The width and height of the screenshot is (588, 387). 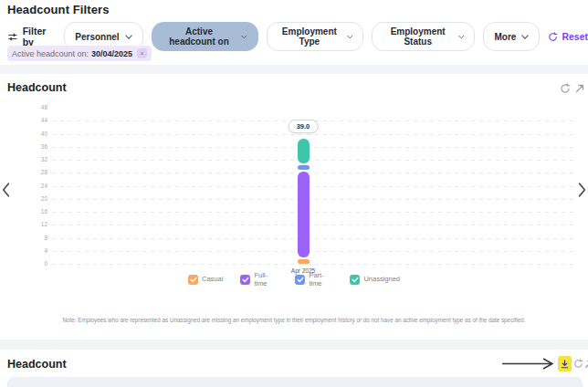 I want to click on bottom-chart-title: Headcount, so click(x=37, y=364).